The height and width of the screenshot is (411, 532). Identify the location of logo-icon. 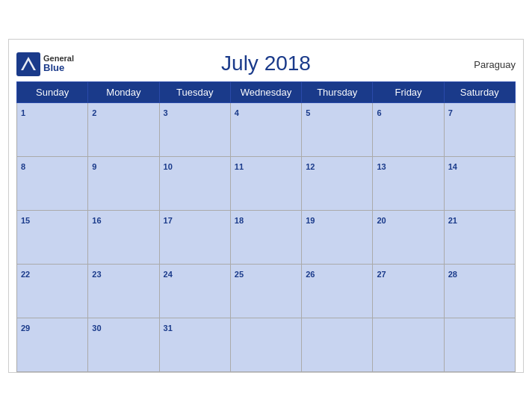
(28, 64).